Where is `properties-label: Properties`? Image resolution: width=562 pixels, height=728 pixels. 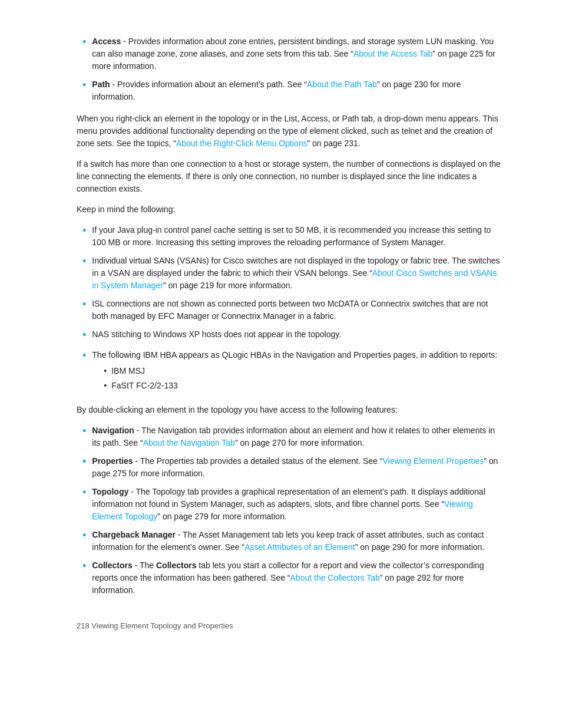 properties-label: Properties is located at coordinates (112, 461).